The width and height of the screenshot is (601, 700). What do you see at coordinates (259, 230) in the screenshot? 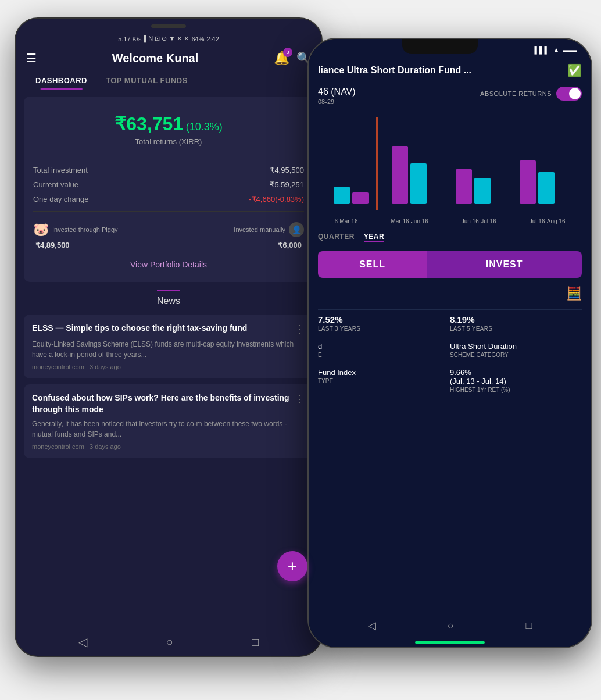
I see `manual-label: Invested manually` at bounding box center [259, 230].